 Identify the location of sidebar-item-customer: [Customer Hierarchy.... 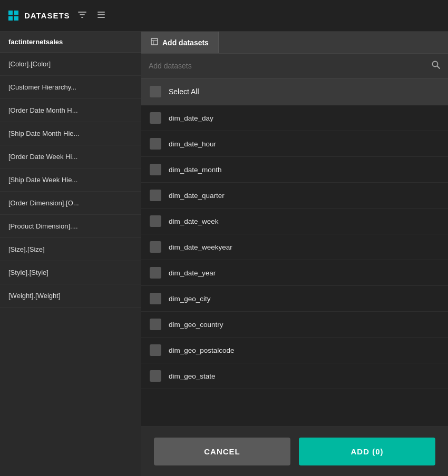
(71, 87).